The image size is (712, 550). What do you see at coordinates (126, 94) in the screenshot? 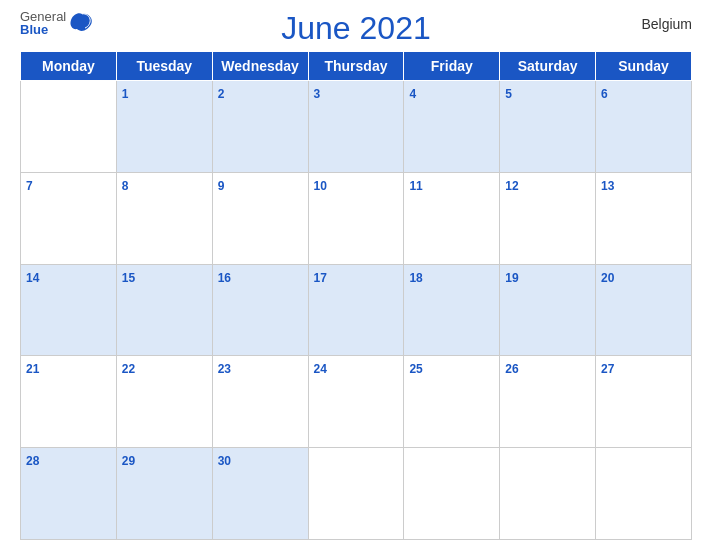
I see `day-number: 1` at bounding box center [126, 94].